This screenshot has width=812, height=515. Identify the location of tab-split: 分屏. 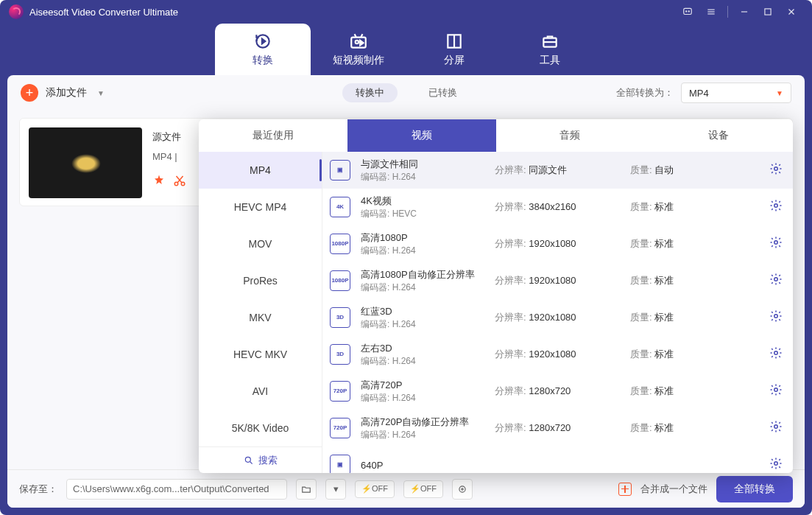
(454, 49).